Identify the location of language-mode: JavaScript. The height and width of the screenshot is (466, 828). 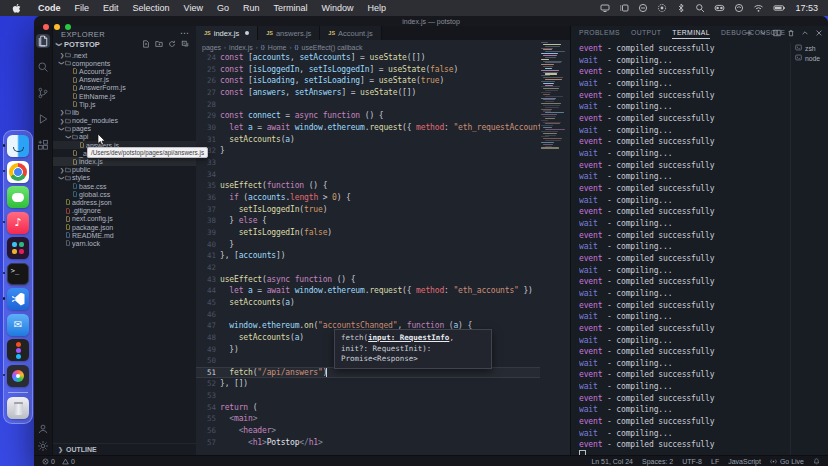
(744, 462).